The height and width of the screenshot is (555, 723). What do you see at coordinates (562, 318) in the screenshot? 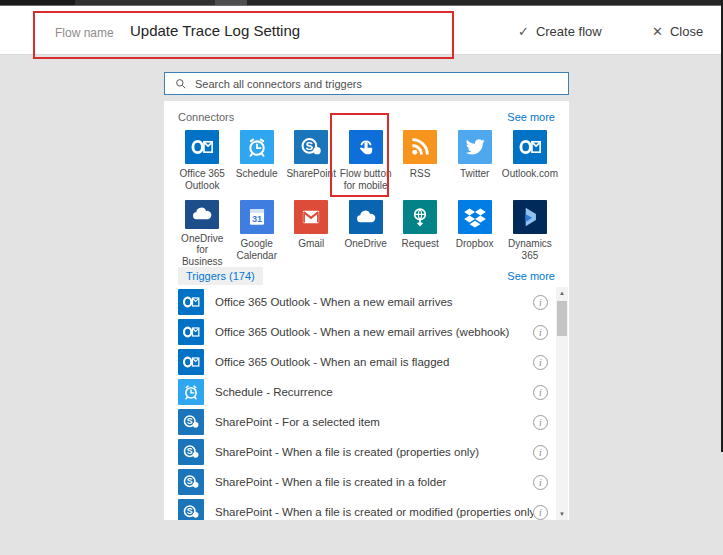
I see `scrollbar-thumb` at bounding box center [562, 318].